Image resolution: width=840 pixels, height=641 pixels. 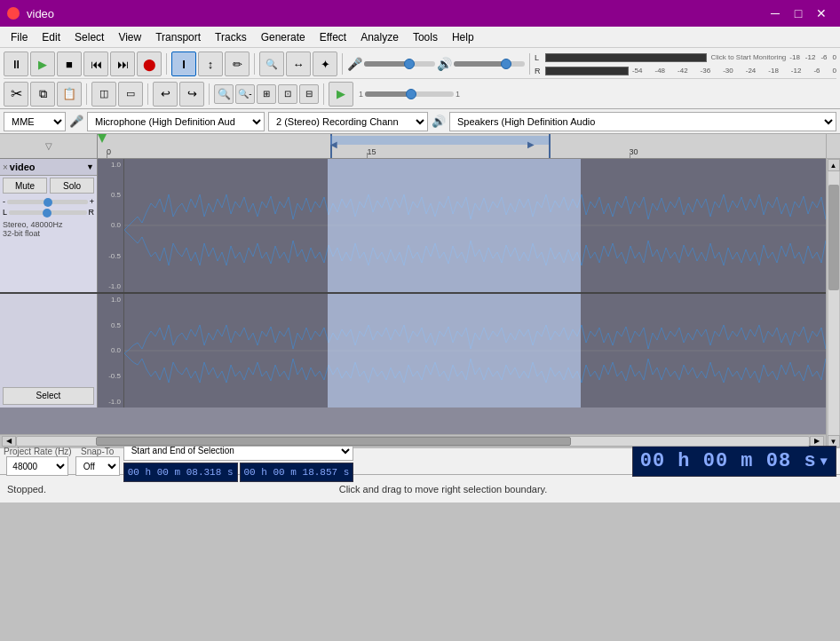 What do you see at coordinates (464, 37) in the screenshot?
I see `menu-help: Help` at bounding box center [464, 37].